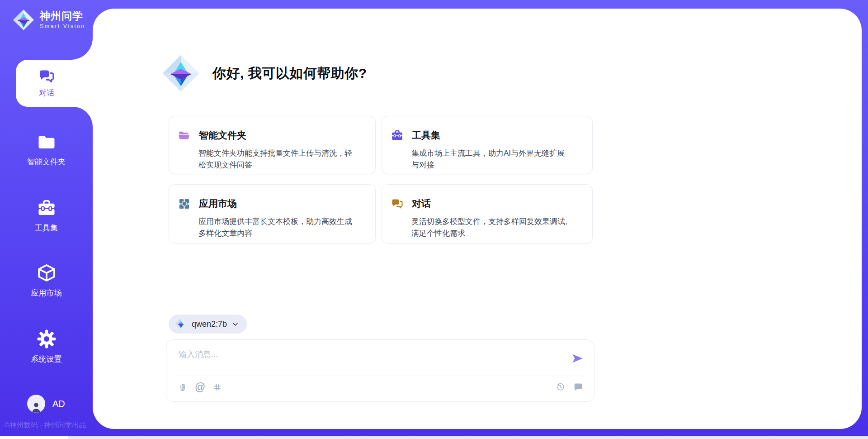  Describe the element at coordinates (561, 387) in the screenshot. I see `history-button` at that location.